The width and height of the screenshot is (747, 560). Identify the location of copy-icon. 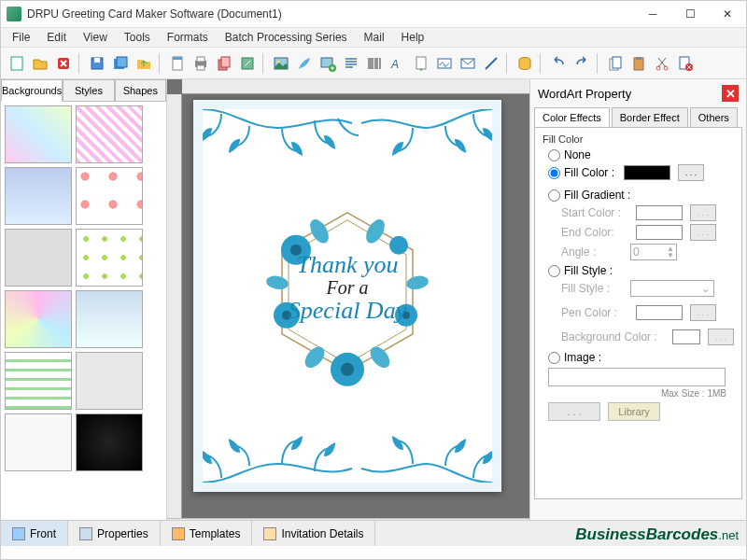
(224, 63).